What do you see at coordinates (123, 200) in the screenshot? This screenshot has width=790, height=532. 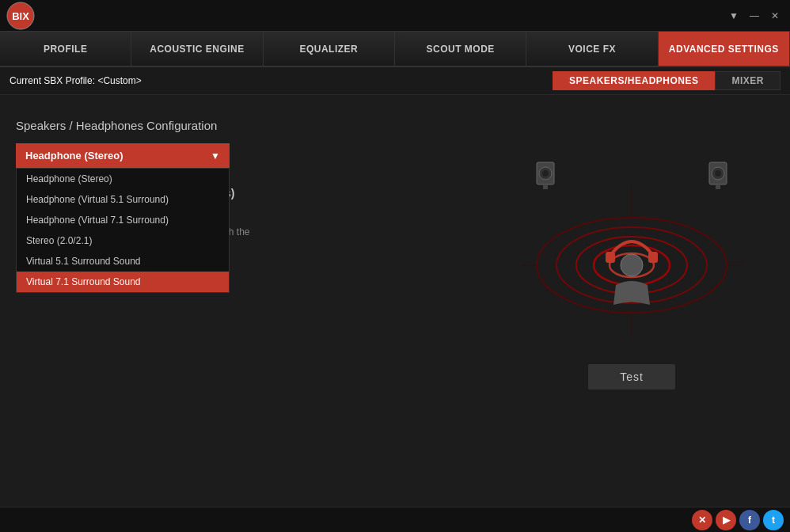 I see `option-headphone-virtual-51: Headphone (Virtual 5.1 Surround)` at bounding box center [123, 200].